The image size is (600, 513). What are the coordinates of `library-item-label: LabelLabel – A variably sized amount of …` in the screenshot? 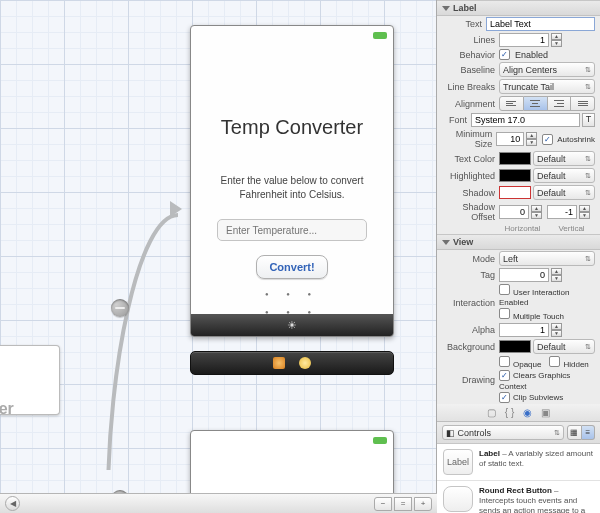 It's located at (518, 462).